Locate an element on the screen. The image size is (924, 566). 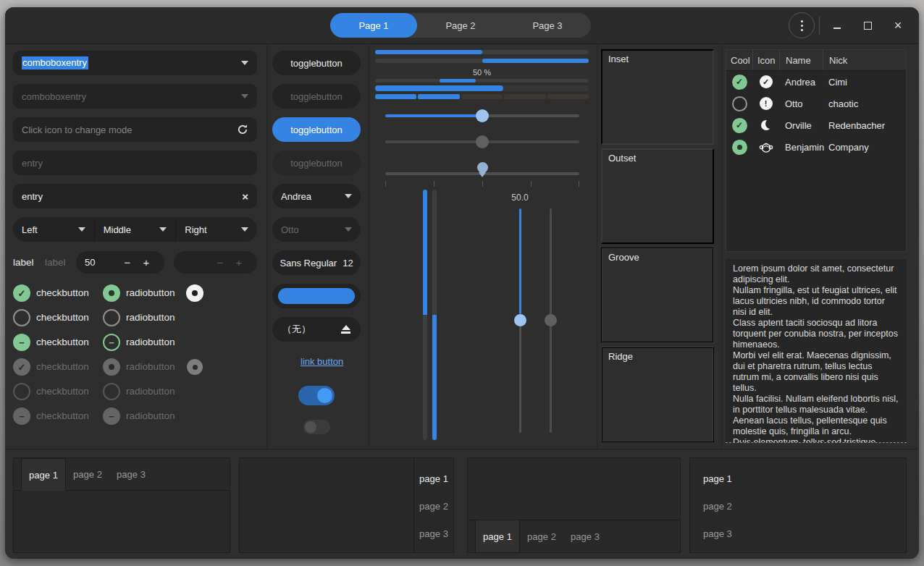
radiobutton-indeterminate-disabled: − is located at coordinates (112, 416).